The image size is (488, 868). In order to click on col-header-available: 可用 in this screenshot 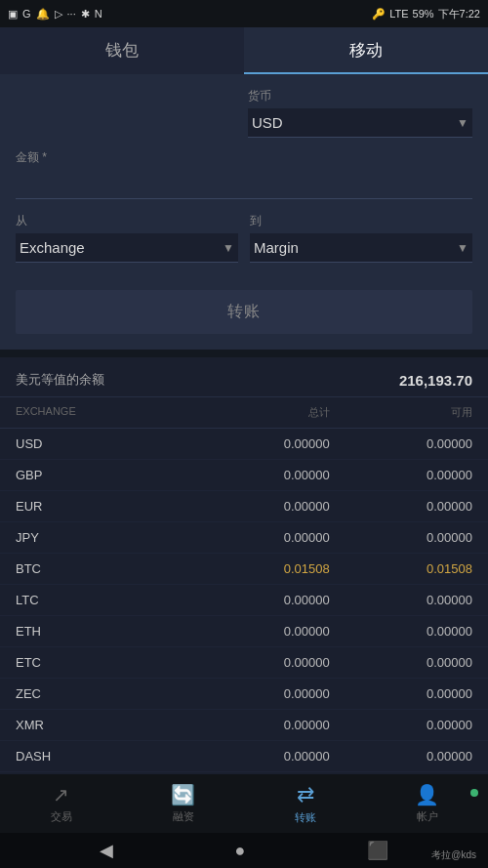, I will do `click(401, 412)`.